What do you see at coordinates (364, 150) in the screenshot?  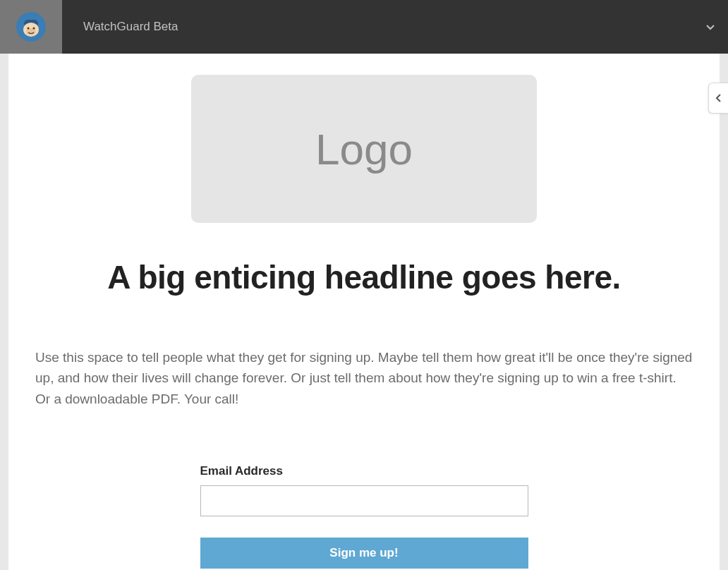 I see `logo-placeholder-text: Logo` at bounding box center [364, 150].